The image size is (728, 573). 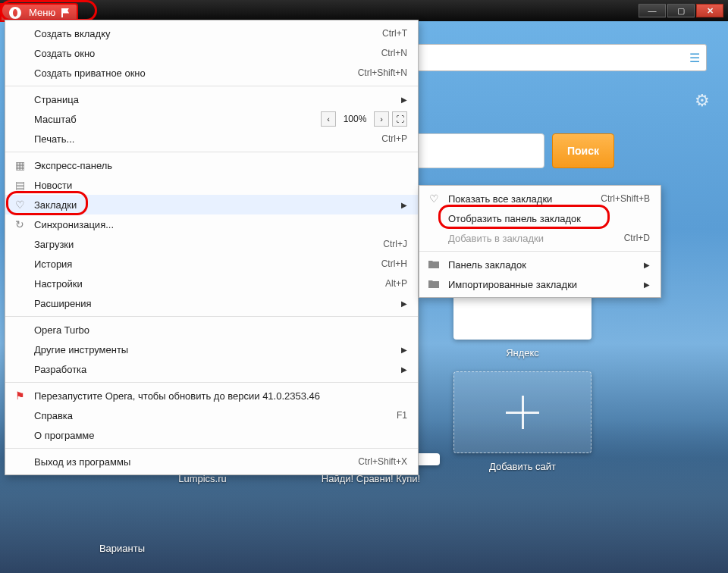 I want to click on zoom-controls: ‹100%›⛶, so click(x=364, y=119).